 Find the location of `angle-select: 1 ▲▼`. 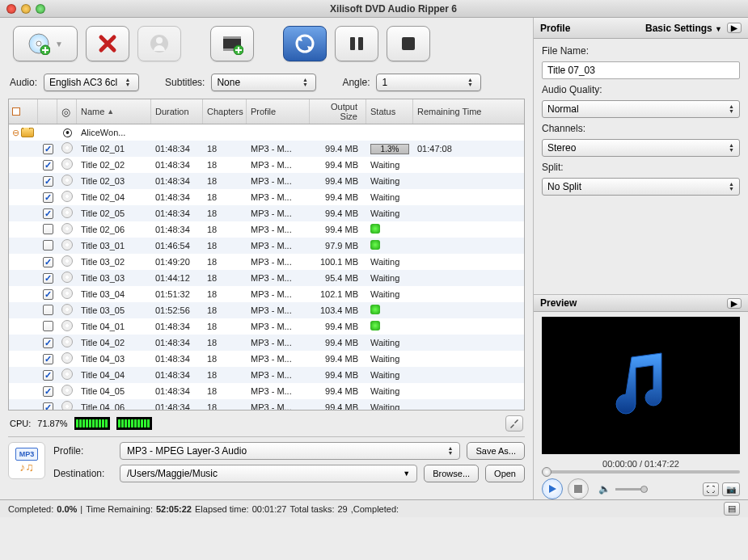

angle-select: 1 ▲▼ is located at coordinates (429, 82).